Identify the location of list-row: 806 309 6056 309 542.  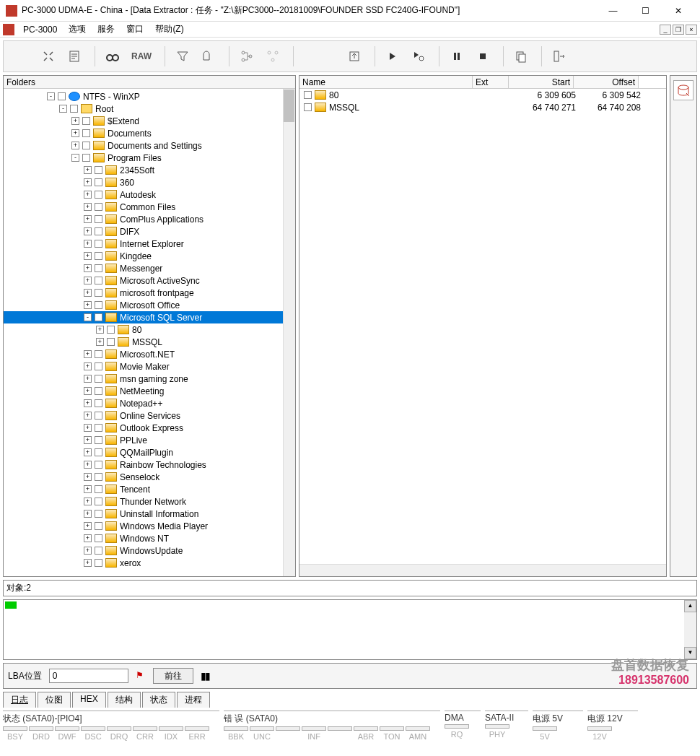
(483, 95).